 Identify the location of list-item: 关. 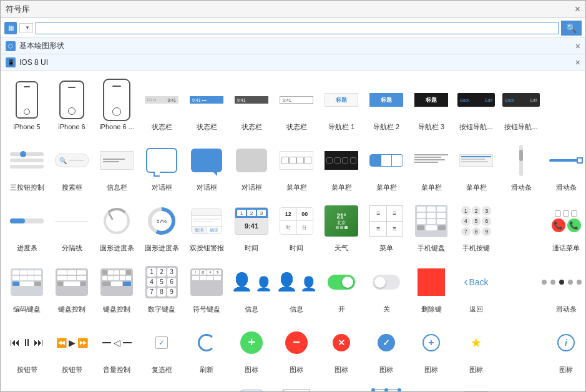
(386, 287).